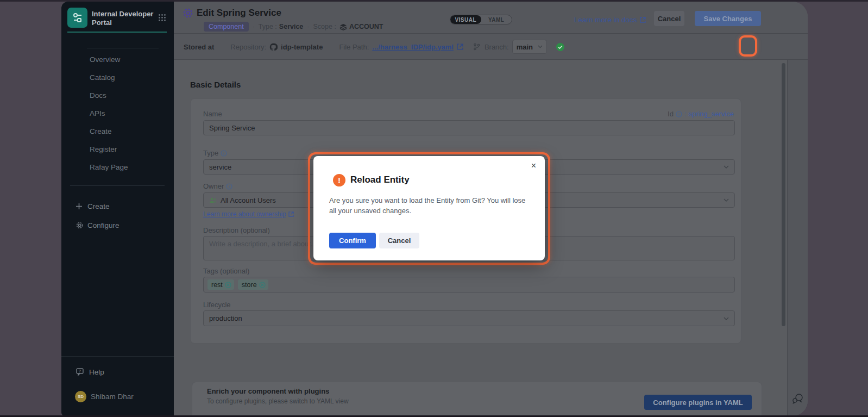  What do you see at coordinates (525, 47) in the screenshot?
I see `branch-value: main` at bounding box center [525, 47].